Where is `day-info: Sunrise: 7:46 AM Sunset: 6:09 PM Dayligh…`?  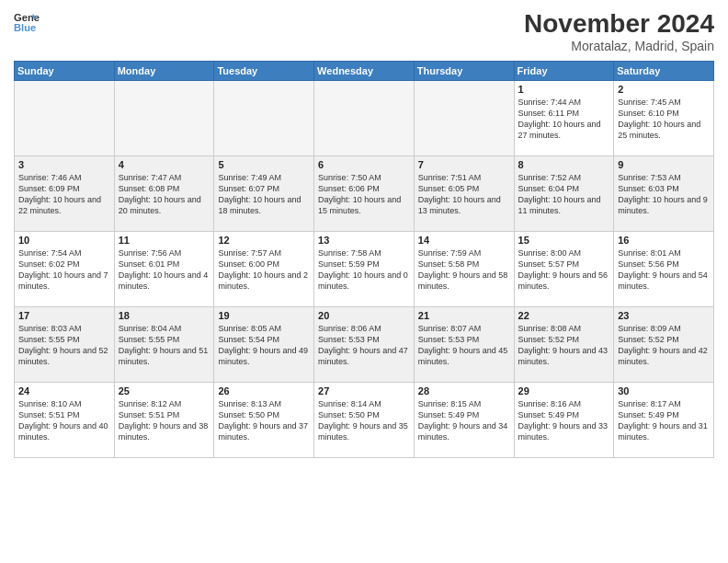 day-info: Sunrise: 7:46 AM Sunset: 6:09 PM Dayligh… is located at coordinates (64, 195).